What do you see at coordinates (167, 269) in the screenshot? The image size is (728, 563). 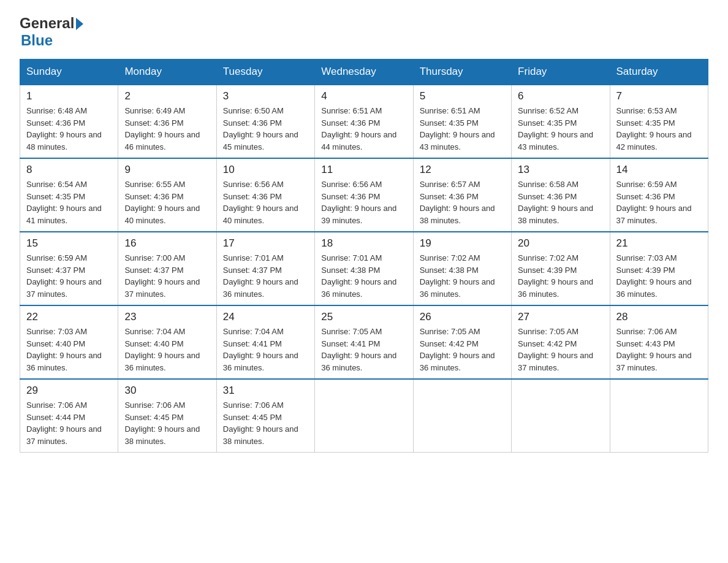 I see `calendar-cell: 16Sunrise: 7:00 AMSunset: 4:37 PMDayligh…` at bounding box center [167, 269].